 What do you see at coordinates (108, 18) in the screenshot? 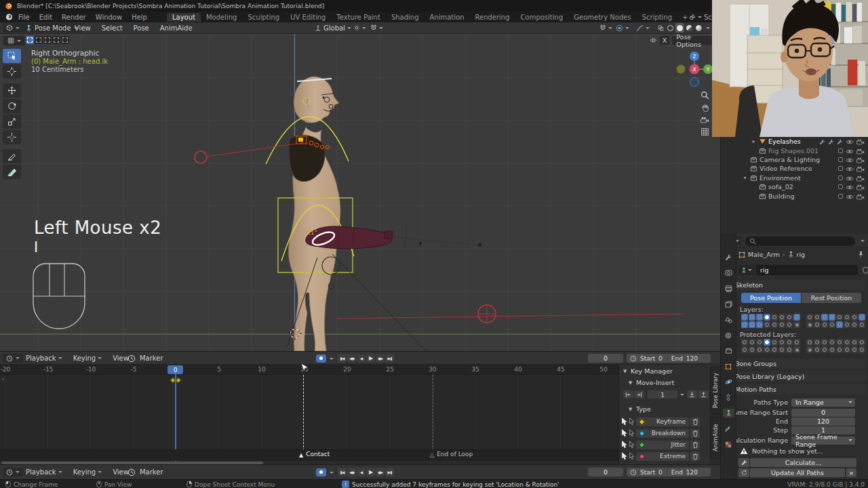
I see `menu-window: Window` at bounding box center [108, 18].